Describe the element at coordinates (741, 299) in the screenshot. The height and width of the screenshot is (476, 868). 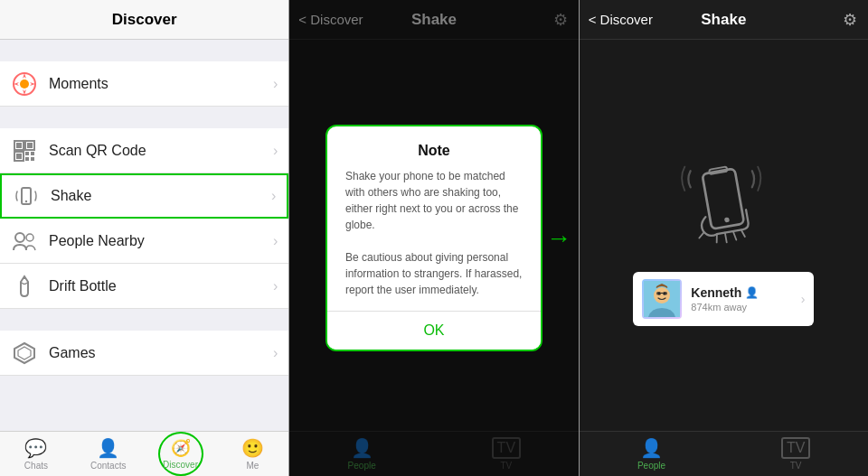
I see `result-info: Kenneth 👤 874km away` at that location.